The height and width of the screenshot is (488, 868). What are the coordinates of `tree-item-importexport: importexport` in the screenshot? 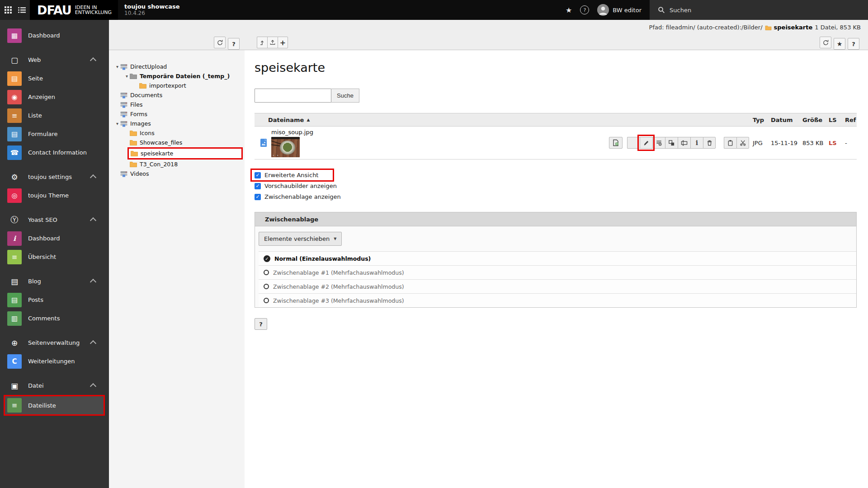 It's located at (177, 86).